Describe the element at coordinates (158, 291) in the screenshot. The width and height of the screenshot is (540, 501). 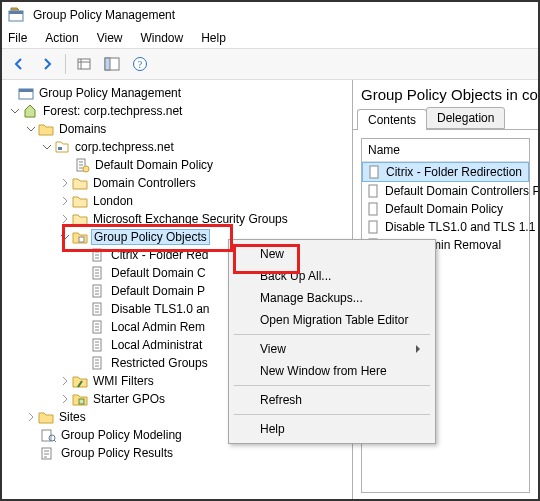
I see `tree-label: Default Domain P` at that location.